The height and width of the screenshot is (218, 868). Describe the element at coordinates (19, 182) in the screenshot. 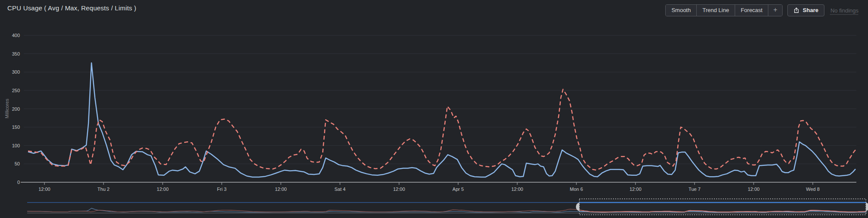

I see `svg-text: 0` at that location.